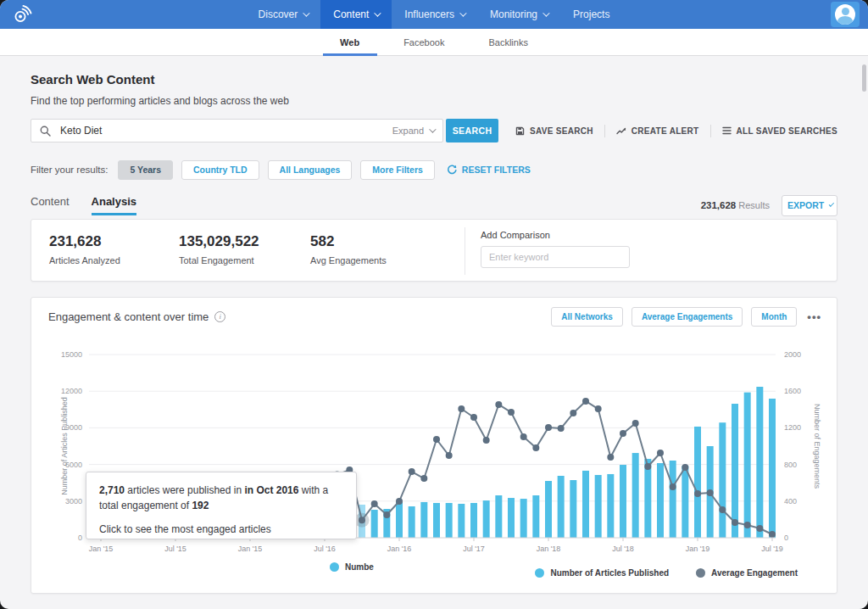  Describe the element at coordinates (790, 465) in the screenshot. I see `svg-text: 800` at that location.